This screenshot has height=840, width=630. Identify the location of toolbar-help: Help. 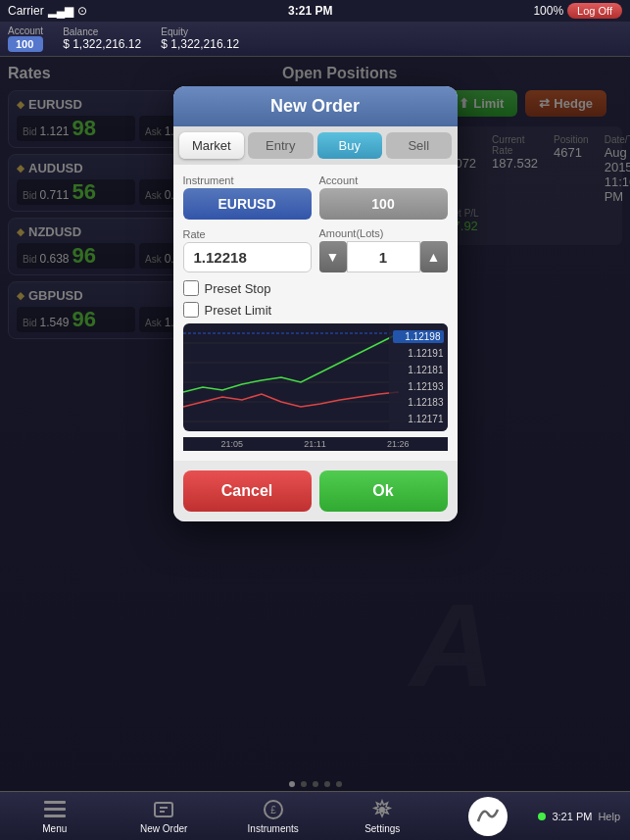
(609, 816).